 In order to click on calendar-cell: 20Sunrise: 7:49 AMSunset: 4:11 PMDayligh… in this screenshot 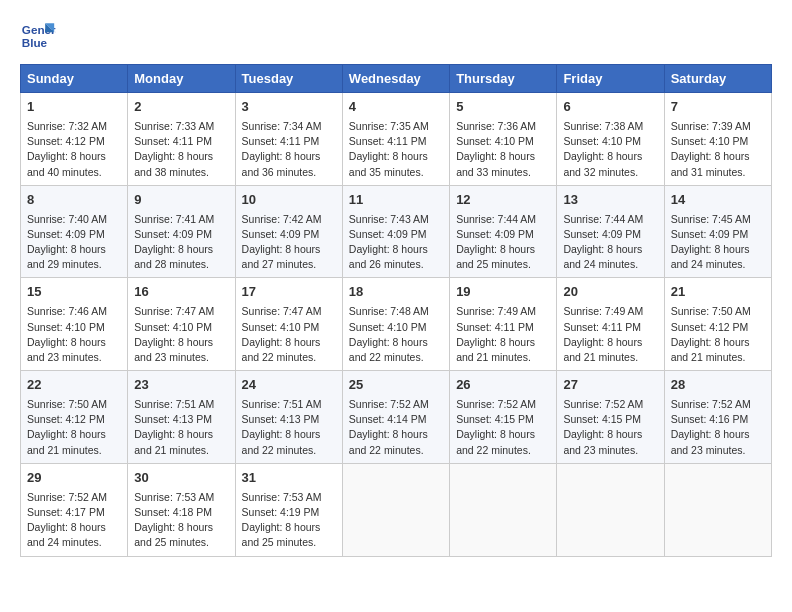, I will do `click(610, 324)`.